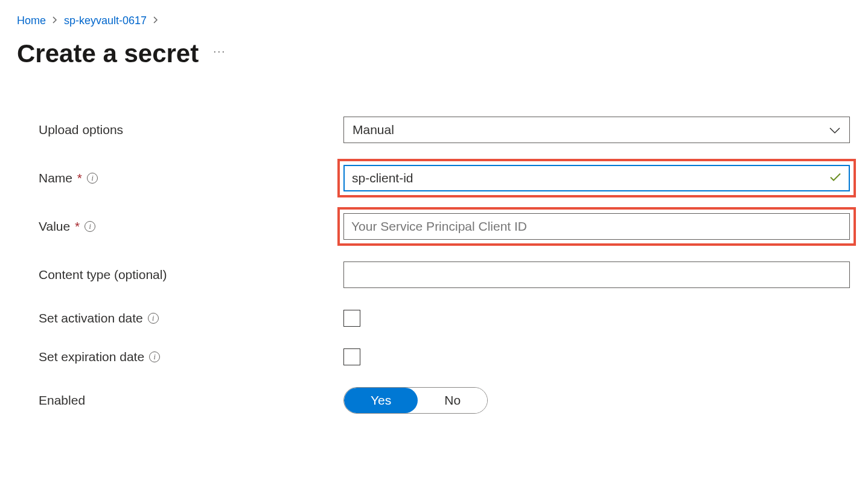 The image size is (868, 494). Describe the element at coordinates (596, 130) in the screenshot. I see `upload-options-select: Manual` at that location.